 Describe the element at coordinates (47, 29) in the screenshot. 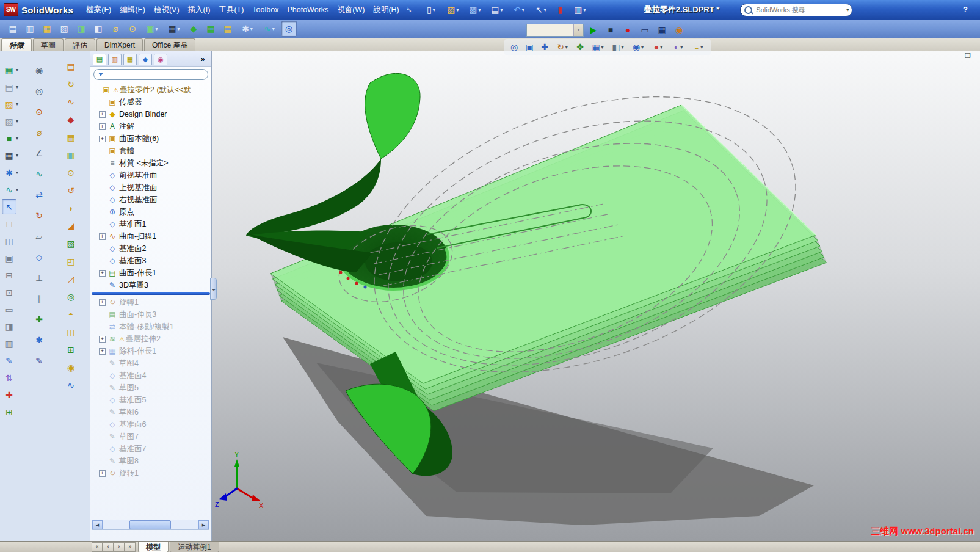

I see `publish-edrawing-icon: ▦` at that location.